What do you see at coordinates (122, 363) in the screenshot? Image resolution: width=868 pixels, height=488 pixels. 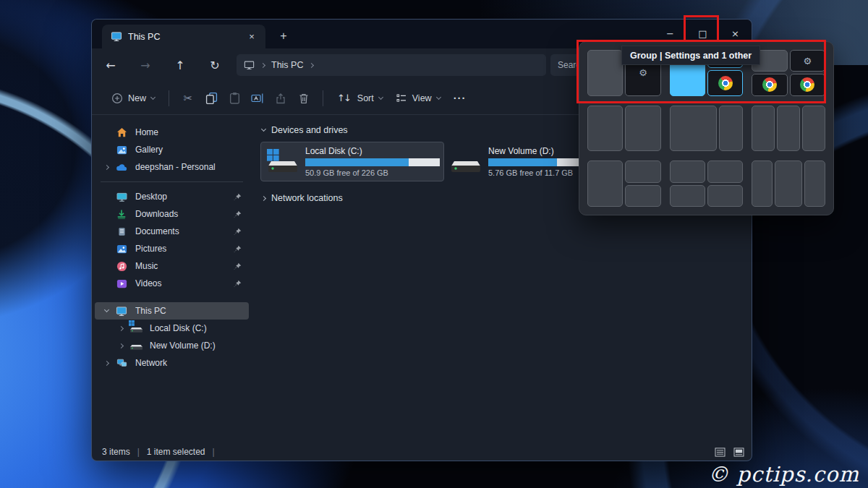 I see `network-icon` at bounding box center [122, 363].